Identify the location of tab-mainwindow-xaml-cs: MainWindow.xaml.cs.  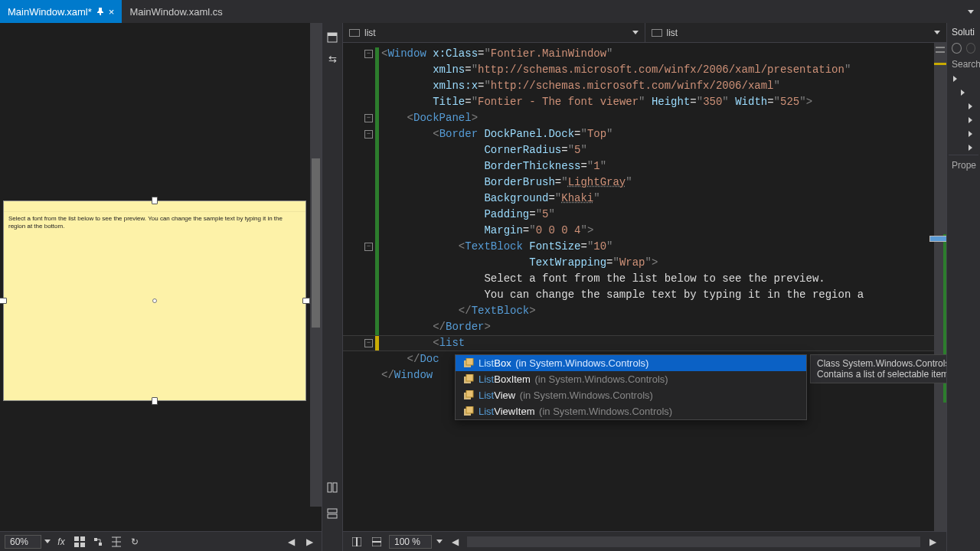
(176, 11).